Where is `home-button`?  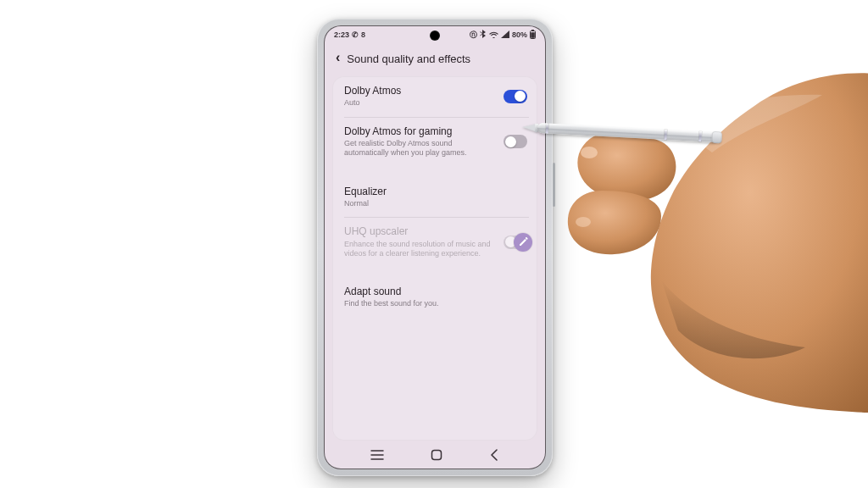
home-button is located at coordinates (437, 456).